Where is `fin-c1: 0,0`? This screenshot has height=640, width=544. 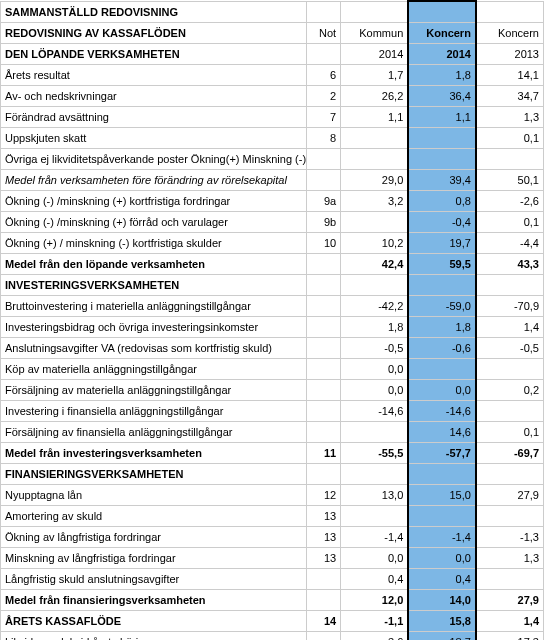 fin-c1: 0,0 is located at coordinates (375, 558).